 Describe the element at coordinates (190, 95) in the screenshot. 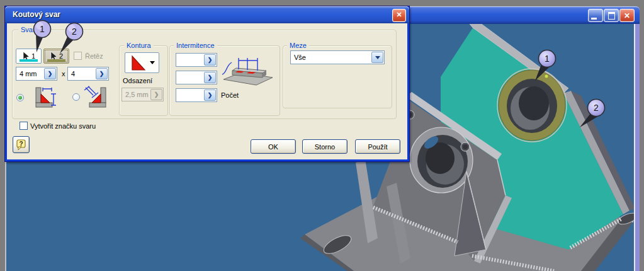

I see `intermittency-count-input` at that location.